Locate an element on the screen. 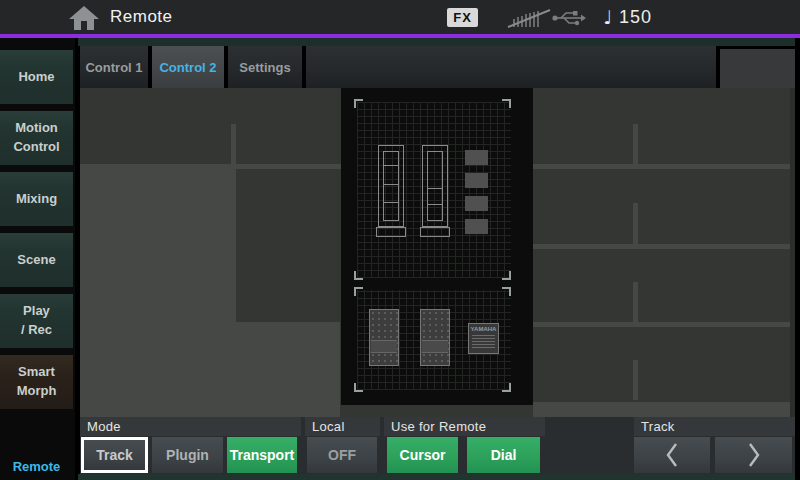 The image size is (800, 480). sidebar: Home Motion Control Mixing Scene Play / … is located at coordinates (38, 259).